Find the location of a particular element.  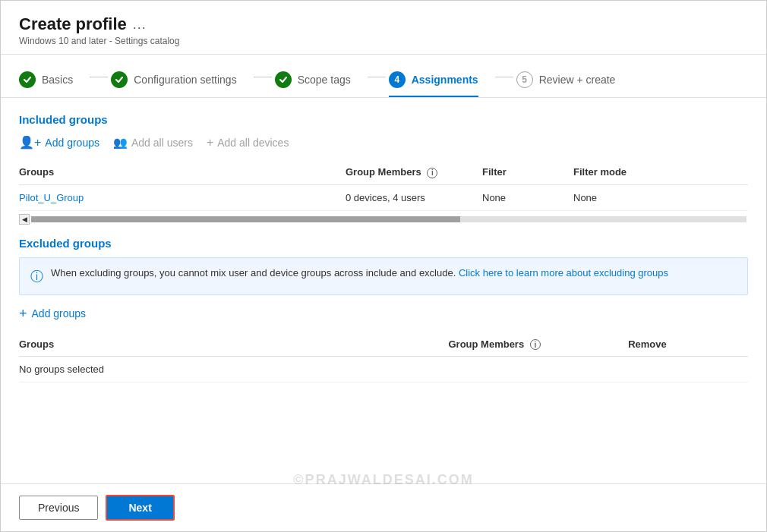

wizard-tabs: Basics Configuration settings Scope tags… is located at coordinates (384, 76).